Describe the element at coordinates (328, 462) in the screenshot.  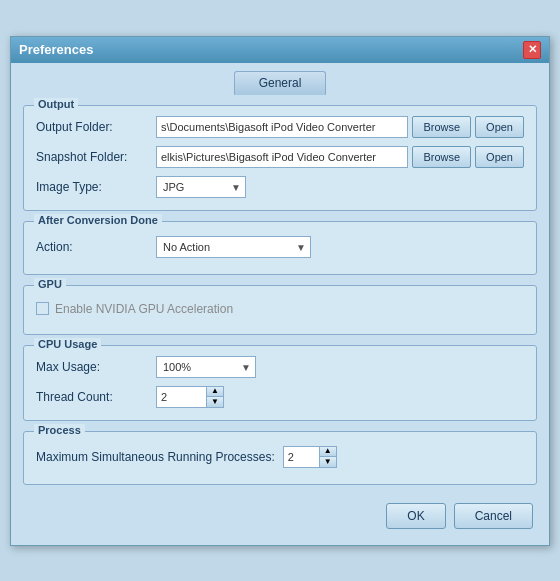
I see `max-processes-decrement: ▼` at that location.